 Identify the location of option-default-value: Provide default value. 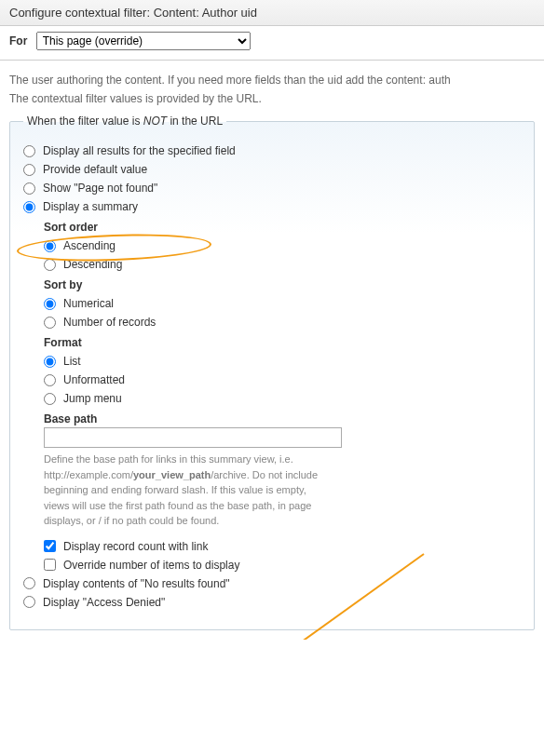
(272, 169).